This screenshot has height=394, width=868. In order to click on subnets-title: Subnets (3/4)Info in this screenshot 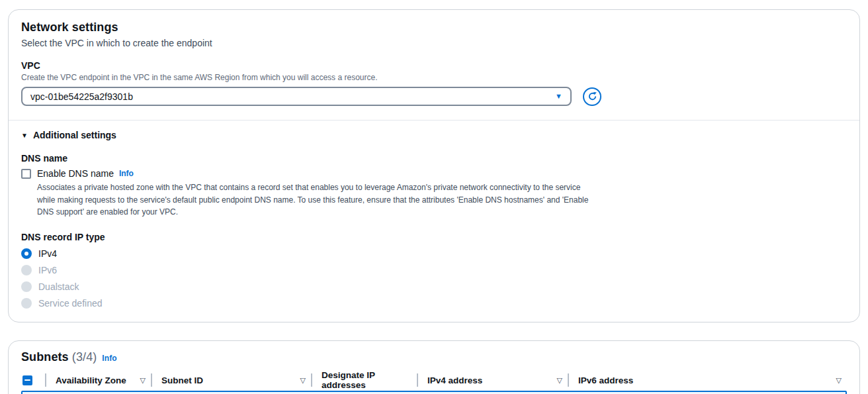, I will do `click(434, 358)`.